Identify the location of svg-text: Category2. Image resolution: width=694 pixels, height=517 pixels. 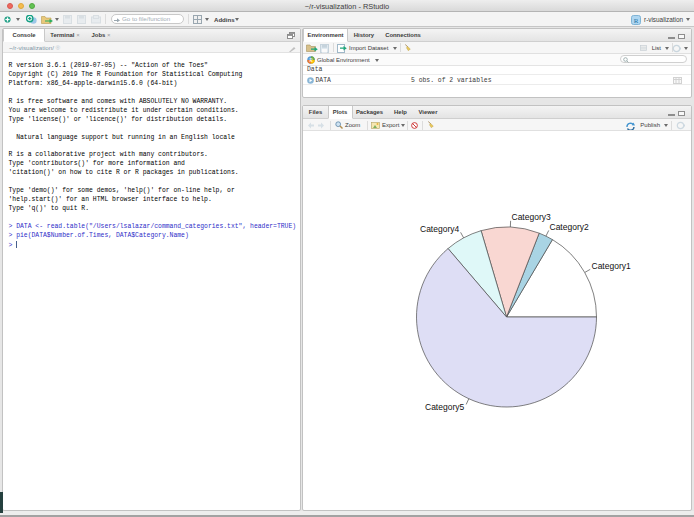
(570, 227).